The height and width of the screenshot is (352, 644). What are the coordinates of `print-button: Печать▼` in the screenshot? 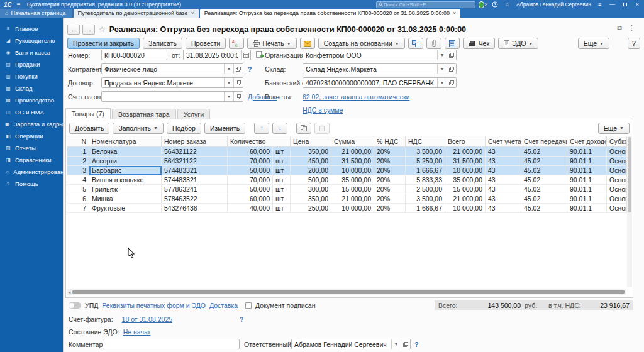 It's located at (272, 43).